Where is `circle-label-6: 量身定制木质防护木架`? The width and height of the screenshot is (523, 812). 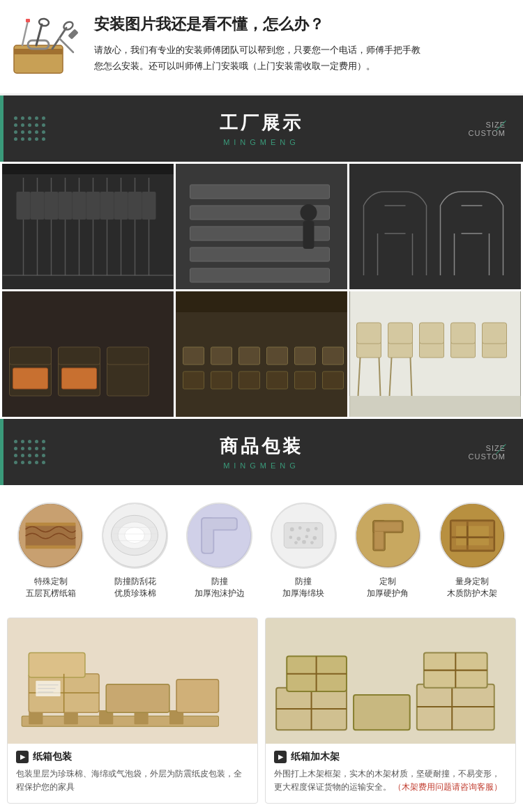 circle-label-6: 量身定制木质防护木架 is located at coordinates (472, 588).